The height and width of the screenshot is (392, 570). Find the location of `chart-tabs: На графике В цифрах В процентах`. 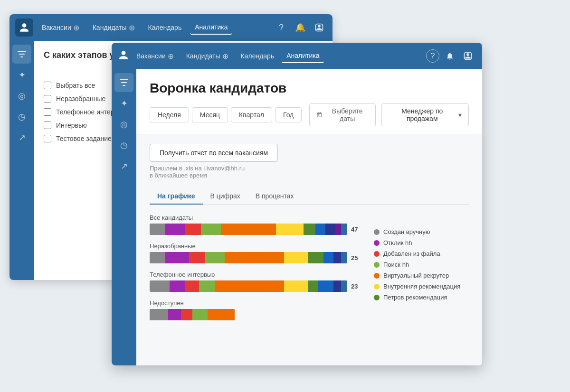

chart-tabs: На графике В цифрах В процентах is located at coordinates (309, 196).